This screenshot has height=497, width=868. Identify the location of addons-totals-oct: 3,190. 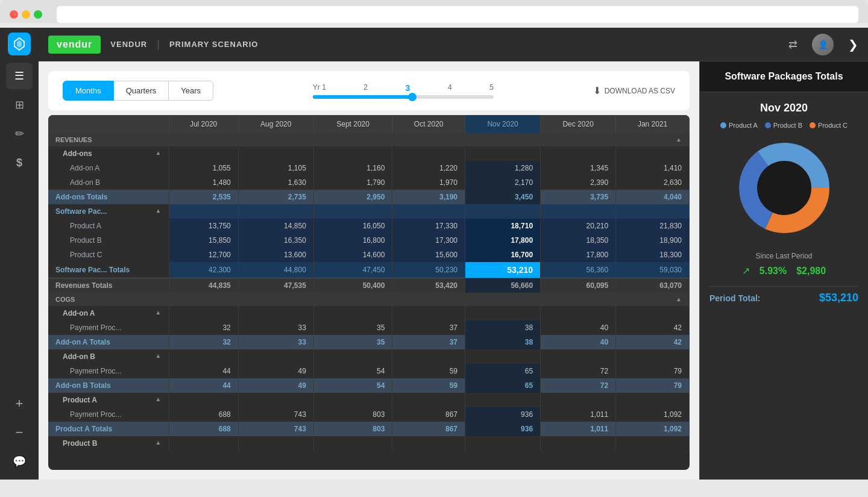
(429, 197).